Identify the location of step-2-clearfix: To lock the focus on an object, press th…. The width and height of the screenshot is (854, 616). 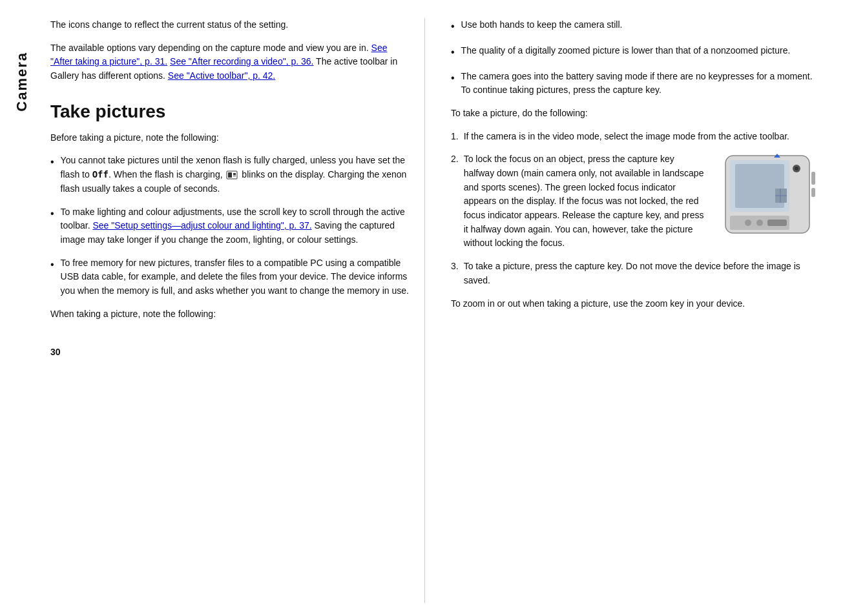
(641, 201).